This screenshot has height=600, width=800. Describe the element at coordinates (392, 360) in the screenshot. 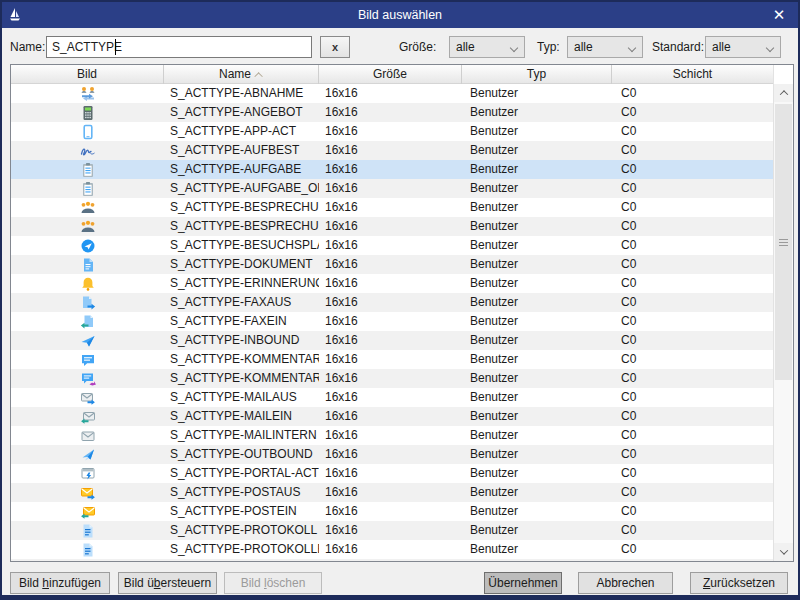

I see `table-row: S_ACTTYPE-KOMMENTAR16x16BenutzerC0` at that location.